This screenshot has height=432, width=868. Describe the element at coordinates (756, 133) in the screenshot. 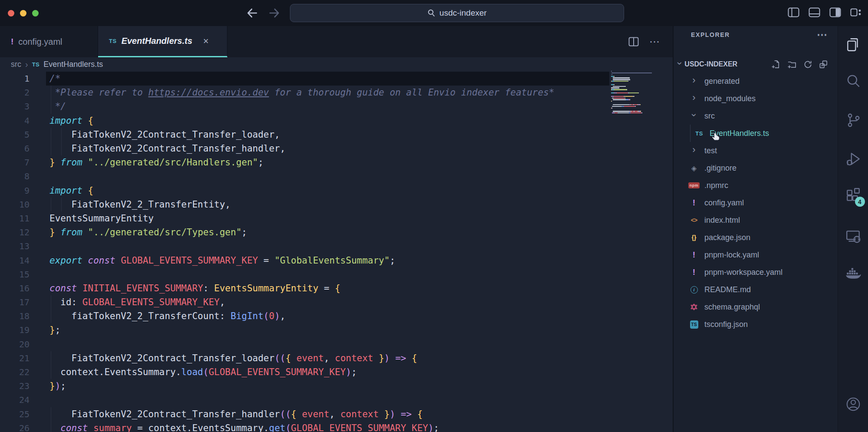

I see `tree-item-eventhandlers-ts: TSEventHandlers.ts` at that location.